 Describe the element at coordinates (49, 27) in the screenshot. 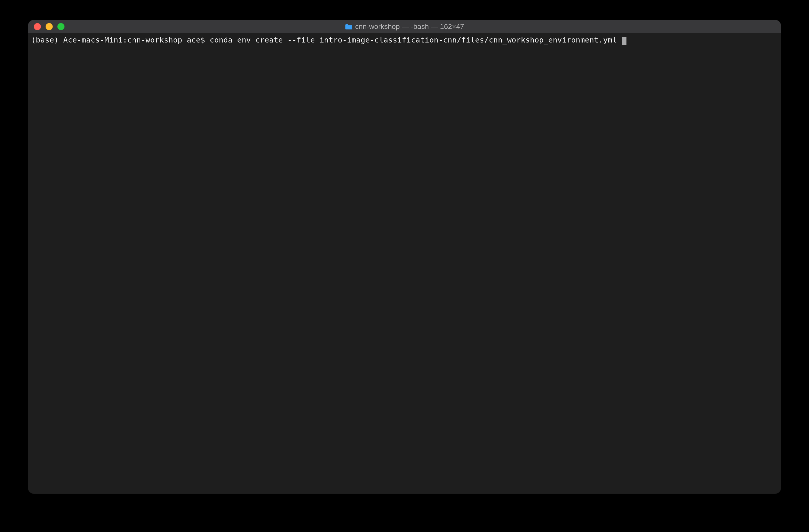

I see `minimize-button` at that location.